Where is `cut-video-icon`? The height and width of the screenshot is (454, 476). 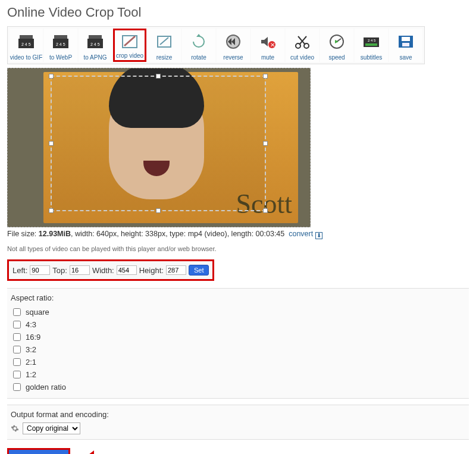
cut-video-icon is located at coordinates (302, 42).